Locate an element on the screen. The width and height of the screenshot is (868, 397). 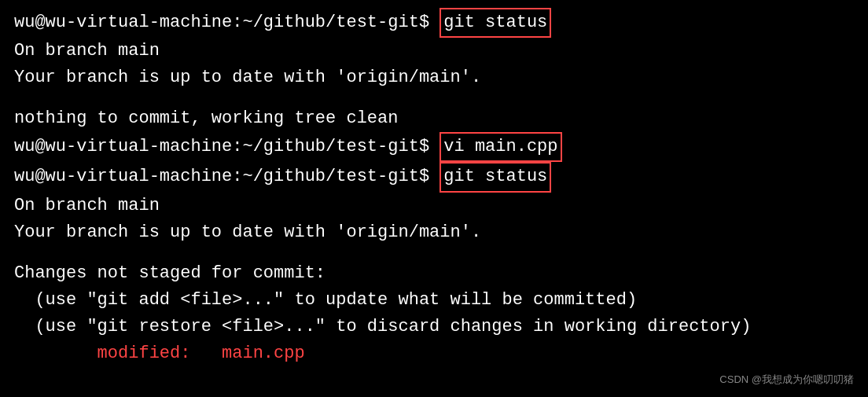
output-use-git-add: (use "git add <file>..." to update what … is located at coordinates (326, 300).